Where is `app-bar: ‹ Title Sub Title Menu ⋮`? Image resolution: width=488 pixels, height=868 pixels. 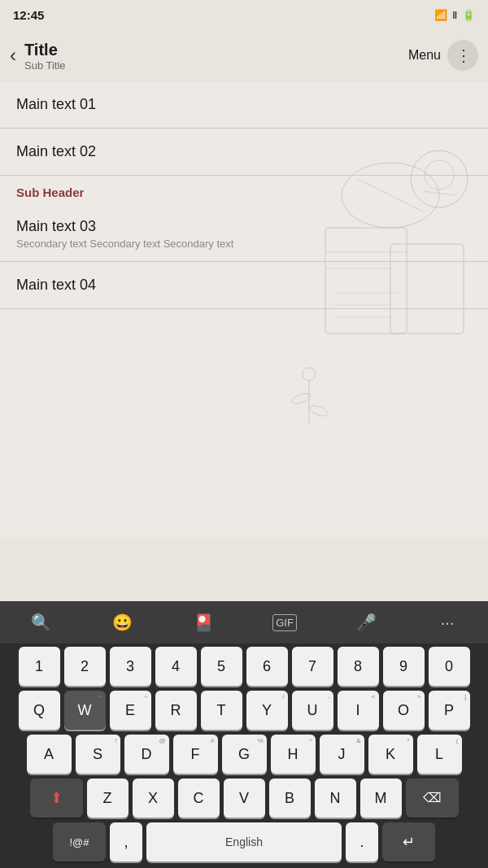
app-bar: ‹ Title Sub Title Menu ⋮ is located at coordinates (244, 55).